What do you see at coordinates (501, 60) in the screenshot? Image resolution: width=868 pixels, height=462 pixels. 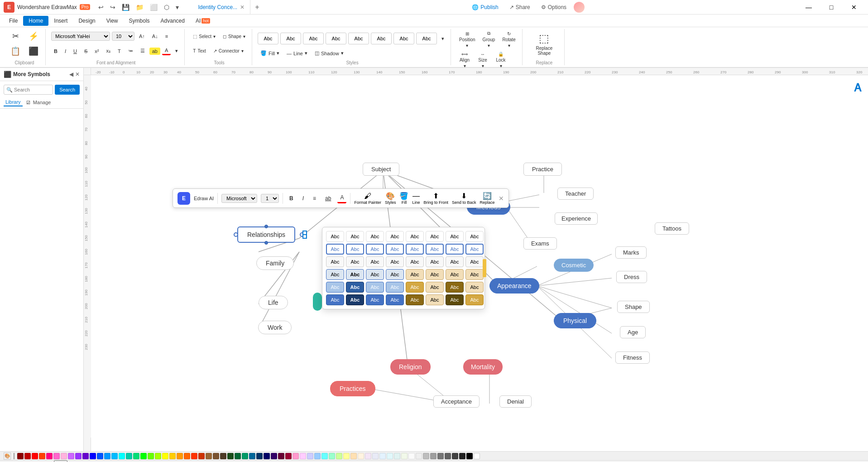 I see `lock-button: 🔒Lock▾` at bounding box center [501, 60].